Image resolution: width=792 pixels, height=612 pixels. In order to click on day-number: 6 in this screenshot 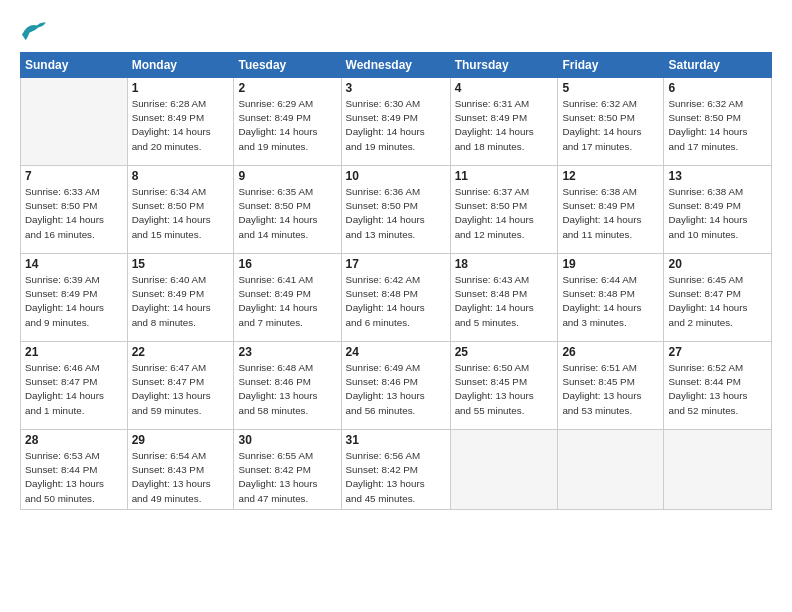, I will do `click(718, 88)`.